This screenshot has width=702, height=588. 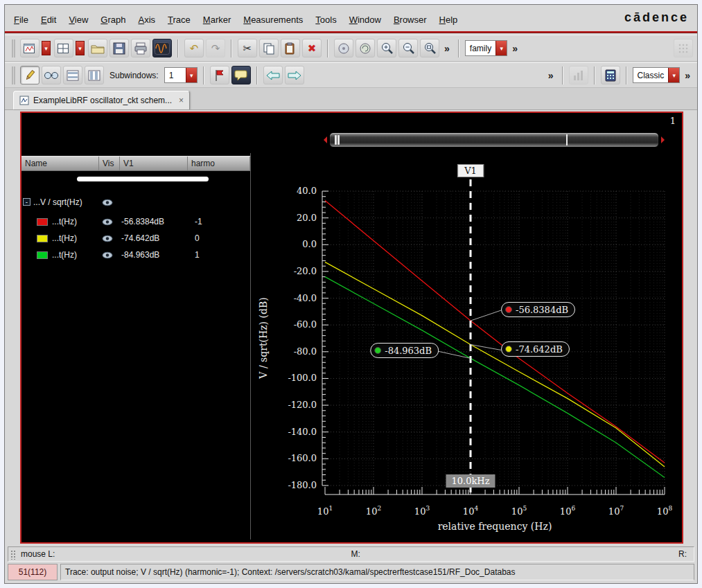 What do you see at coordinates (430, 48) in the screenshot?
I see `zoom-fit-magnifier-icon` at bounding box center [430, 48].